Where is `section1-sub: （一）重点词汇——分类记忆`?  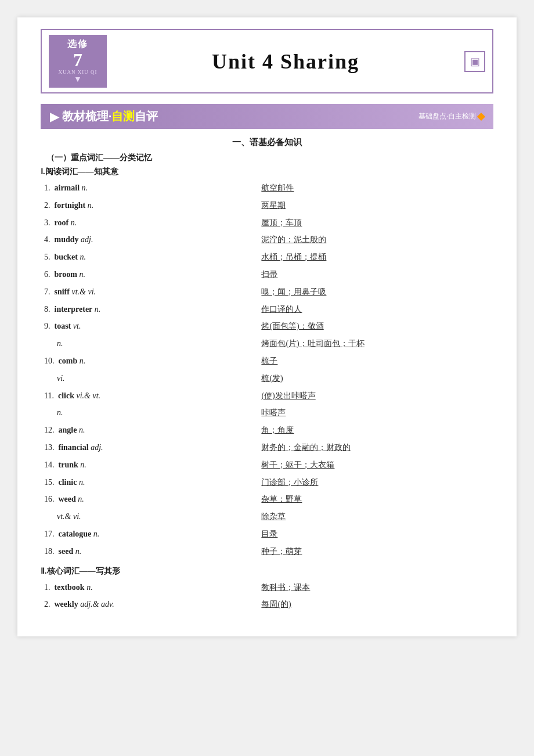
section1-sub: （一）重点词汇——分类记忆 is located at coordinates (270, 158).